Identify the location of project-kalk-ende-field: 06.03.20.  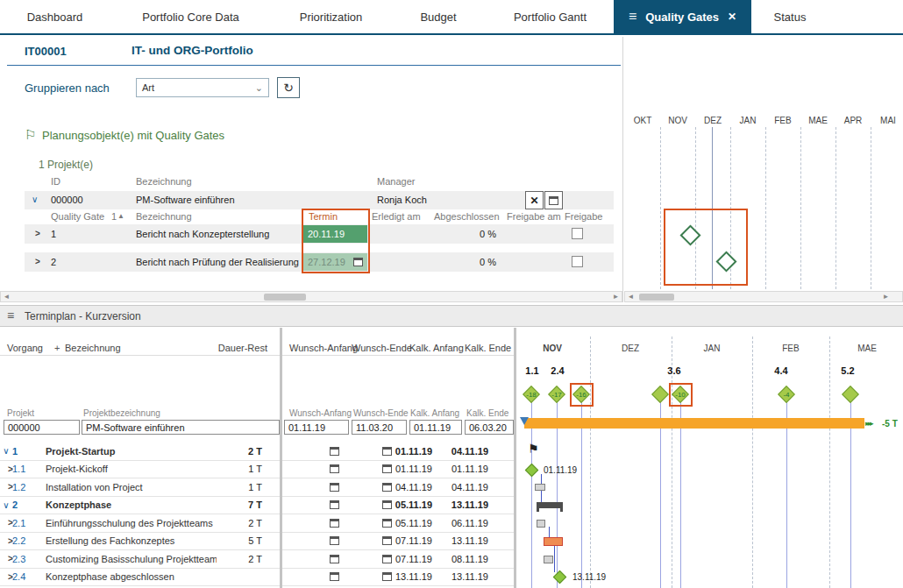
(489, 428).